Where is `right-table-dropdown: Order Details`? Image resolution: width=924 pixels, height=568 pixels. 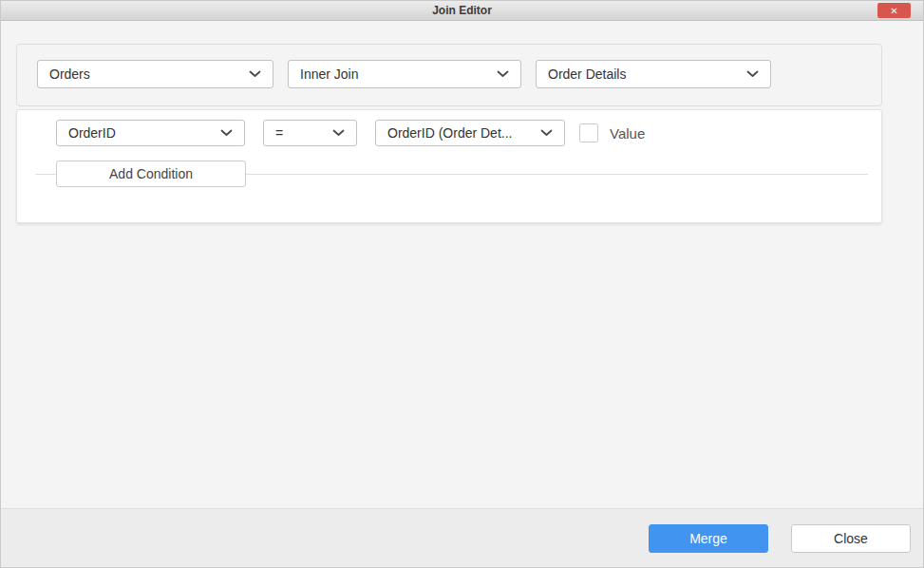
right-table-dropdown: Order Details is located at coordinates (653, 74).